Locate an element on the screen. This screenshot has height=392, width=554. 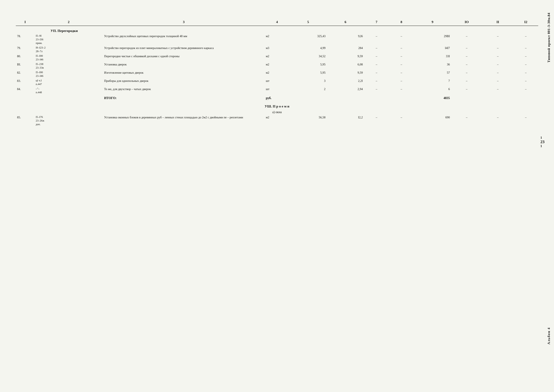
row-81-num: BI. is located at coordinates (25, 66).